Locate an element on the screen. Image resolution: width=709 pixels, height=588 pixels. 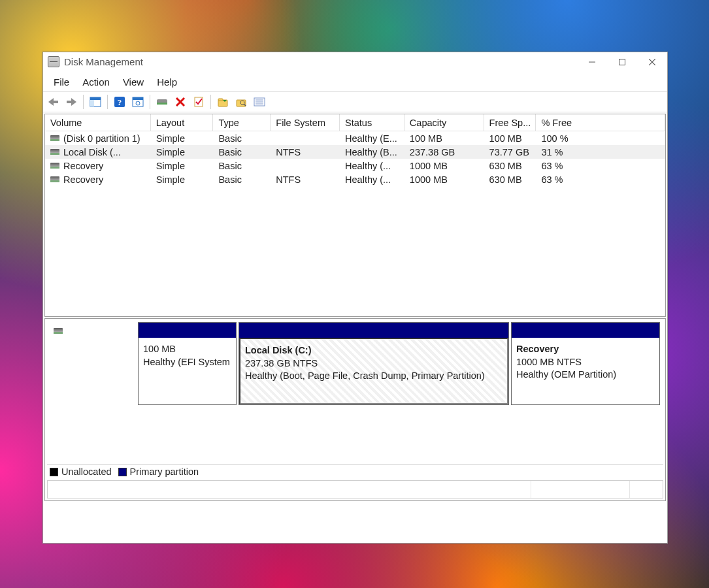
minimize-icon is located at coordinates (592, 62).